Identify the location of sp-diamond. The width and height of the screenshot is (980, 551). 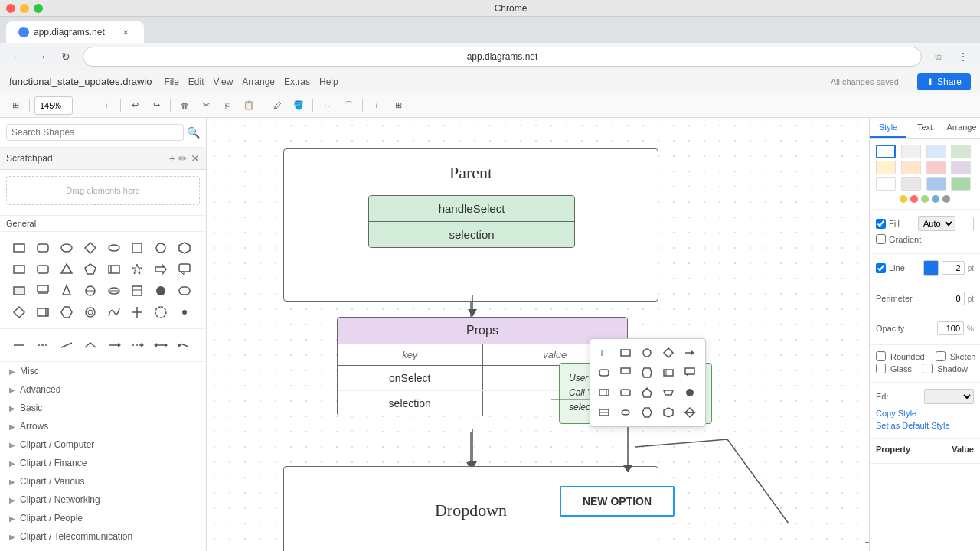
(668, 353).